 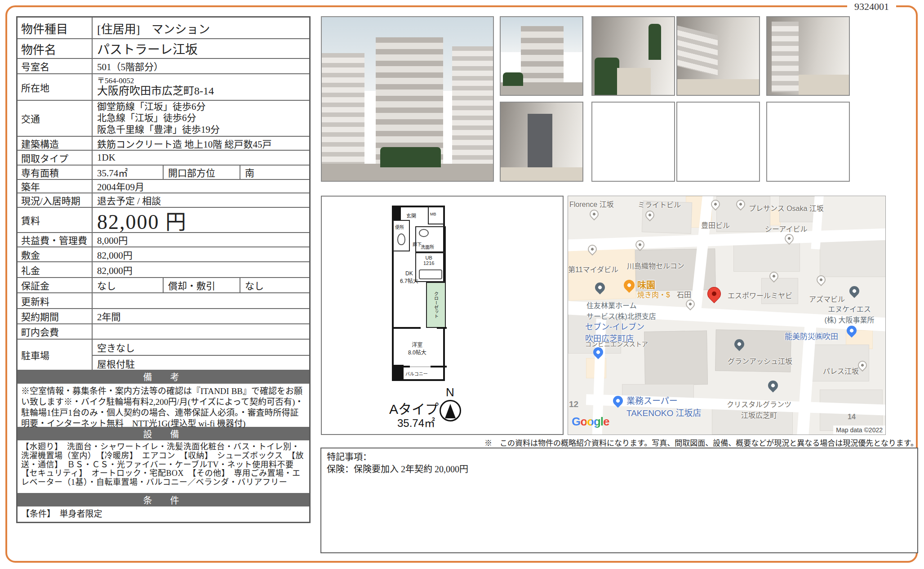 What do you see at coordinates (442, 315) in the screenshot?
I see `floorplan-panel: 玄関 MB 便所 廊下 洗面所 UB 1216 クローゼット DK 6.7帖大 …` at bounding box center [442, 315].